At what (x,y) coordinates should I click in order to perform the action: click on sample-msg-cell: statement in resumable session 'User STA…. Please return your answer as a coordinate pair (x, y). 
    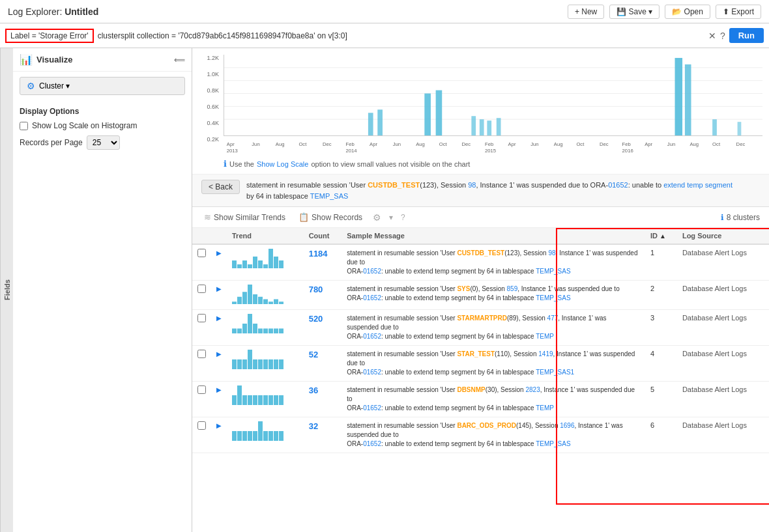
    Looking at the image, I should click on (493, 328).